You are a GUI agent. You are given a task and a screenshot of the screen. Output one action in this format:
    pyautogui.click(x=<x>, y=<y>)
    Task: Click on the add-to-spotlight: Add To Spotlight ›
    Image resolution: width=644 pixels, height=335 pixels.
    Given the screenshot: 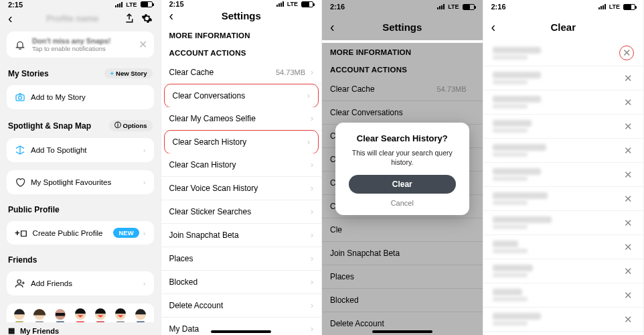 What is the action you would take?
    pyautogui.click(x=80, y=150)
    